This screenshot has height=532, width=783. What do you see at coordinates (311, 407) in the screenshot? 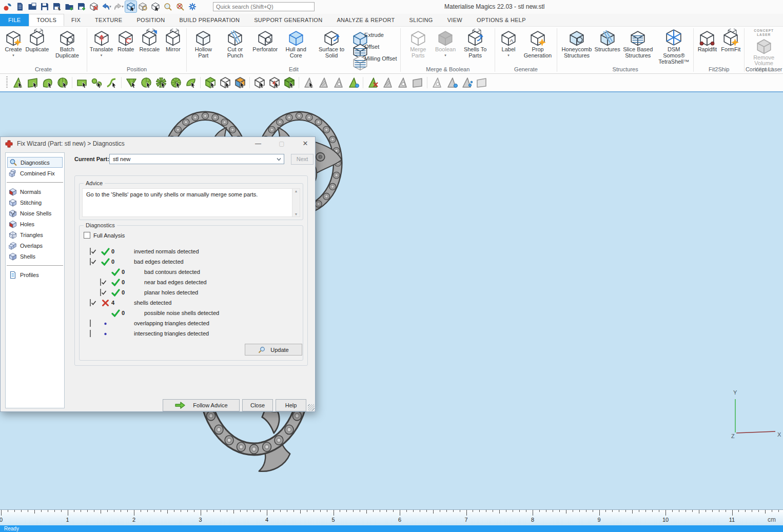
I see `dialog-resize-grip` at bounding box center [311, 407].